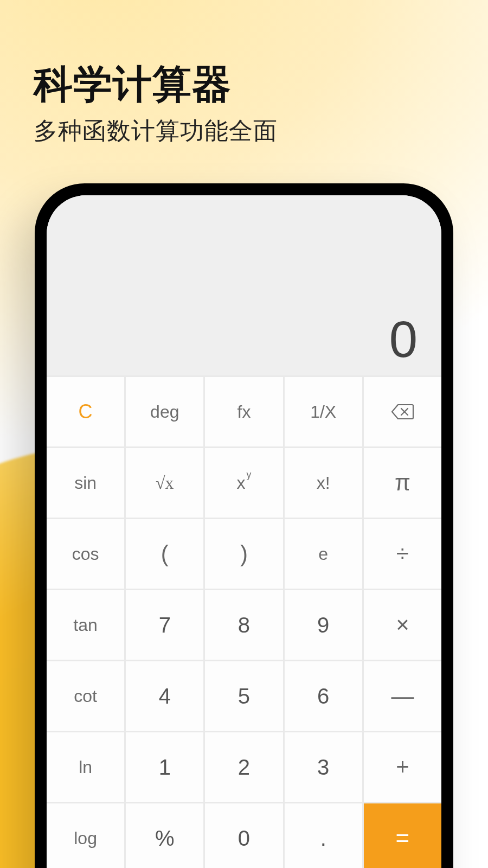 The image size is (488, 868). Describe the element at coordinates (402, 483) in the screenshot. I see `pi-button: π` at that location.